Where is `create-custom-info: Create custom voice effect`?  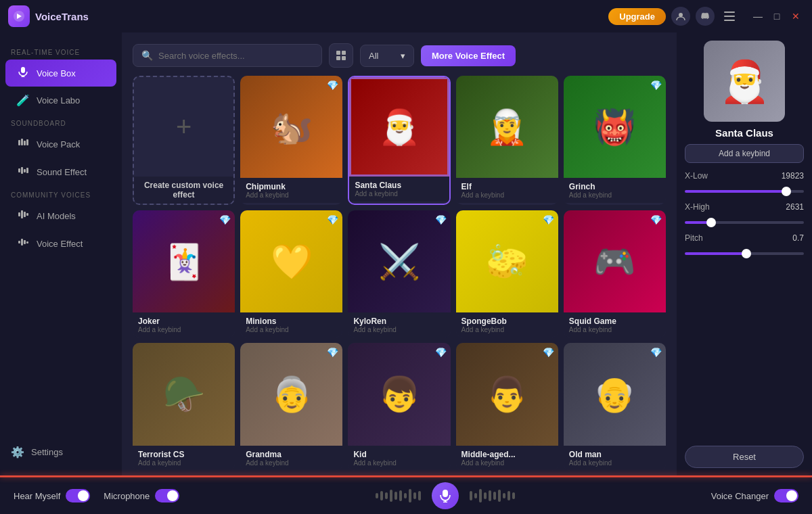 create-custom-info: Create custom voice effect is located at coordinates (184, 190).